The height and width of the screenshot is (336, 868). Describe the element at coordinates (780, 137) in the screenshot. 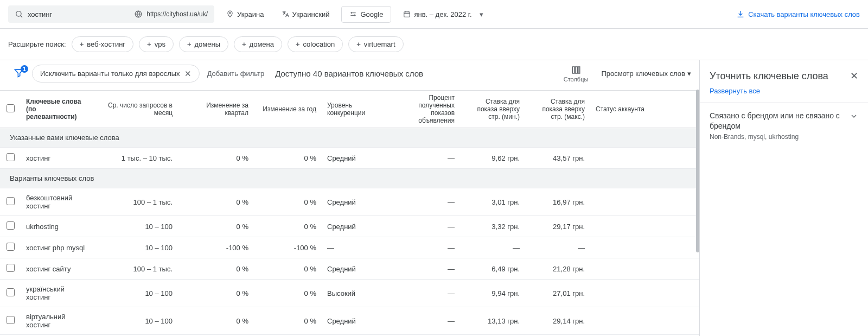

I see `refine-section-subtitle: Non-Brands, mysql, ukrhosting` at that location.